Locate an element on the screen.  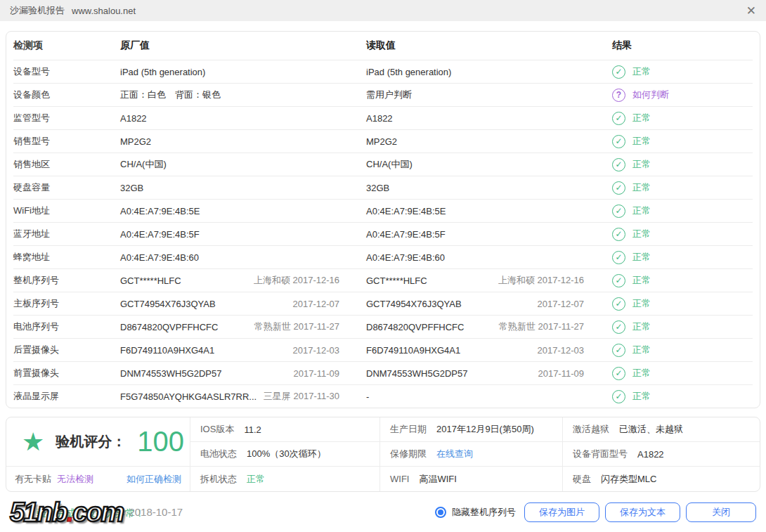
window-url: www.shalou.net is located at coordinates (104, 11).